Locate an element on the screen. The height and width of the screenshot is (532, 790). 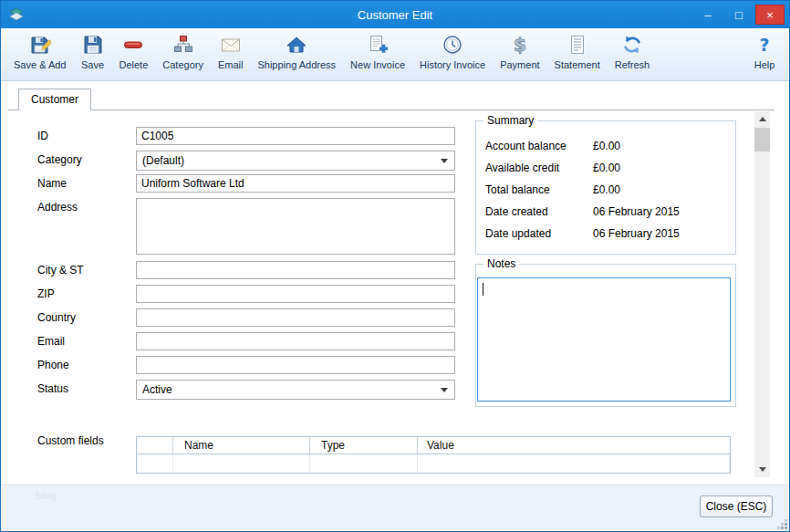
resize-grip is located at coordinates (782, 524).